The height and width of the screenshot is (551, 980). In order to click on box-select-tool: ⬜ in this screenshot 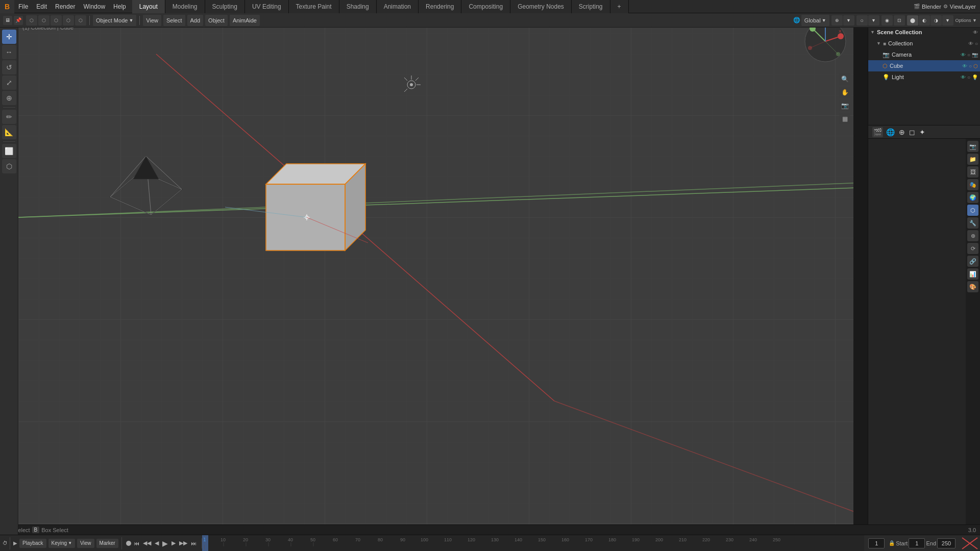, I will do `click(9, 151)`.